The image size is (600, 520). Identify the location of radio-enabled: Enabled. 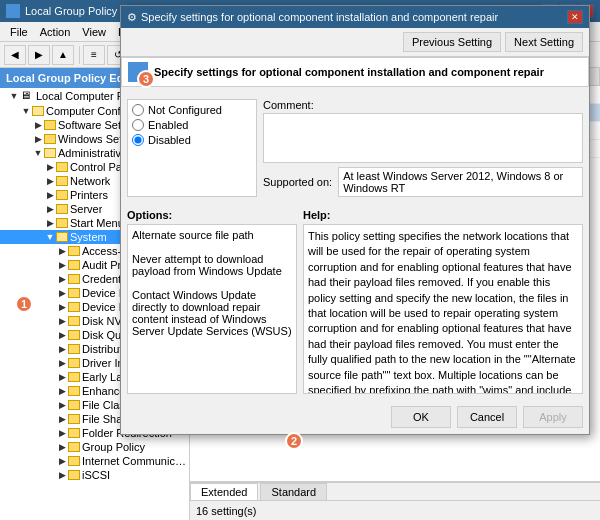
(192, 125).